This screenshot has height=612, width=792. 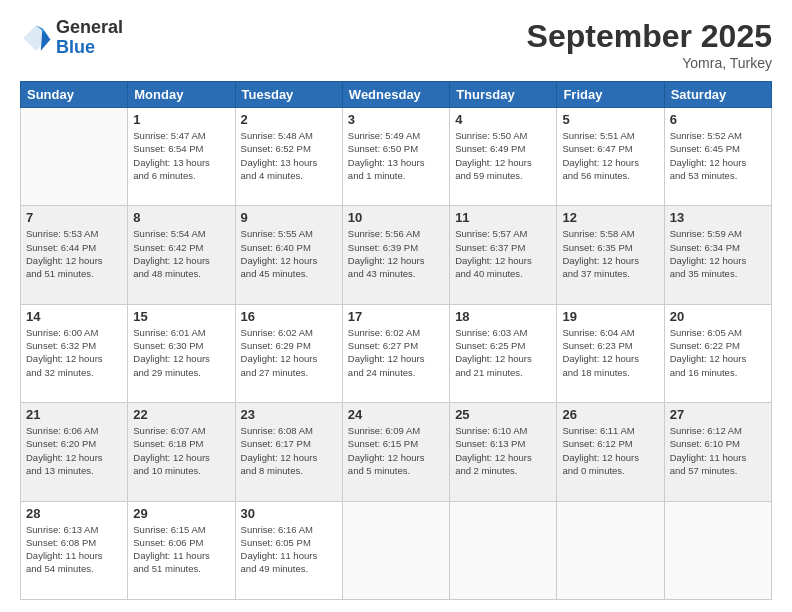 I want to click on location: Yomra, Turkey, so click(x=650, y=63).